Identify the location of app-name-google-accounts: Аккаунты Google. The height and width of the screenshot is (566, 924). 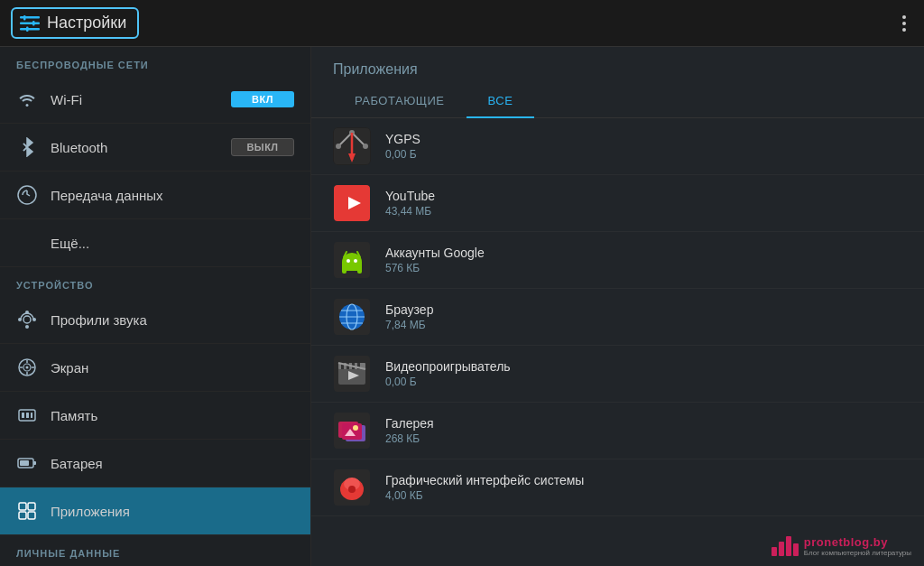
(435, 253).